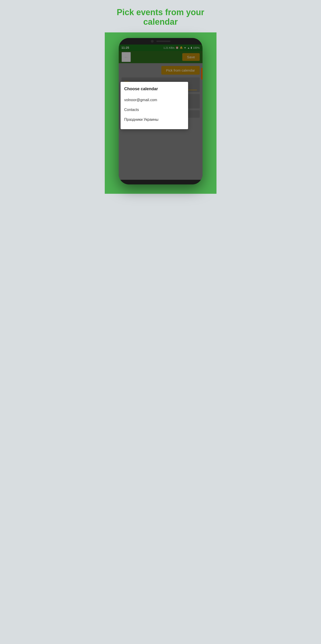 This screenshot has width=321, height=644. What do you see at coordinates (161, 112) in the screenshot?
I see `dialog-overlay: Choose calendar volnoor@gmail.com Contac…` at bounding box center [161, 112].